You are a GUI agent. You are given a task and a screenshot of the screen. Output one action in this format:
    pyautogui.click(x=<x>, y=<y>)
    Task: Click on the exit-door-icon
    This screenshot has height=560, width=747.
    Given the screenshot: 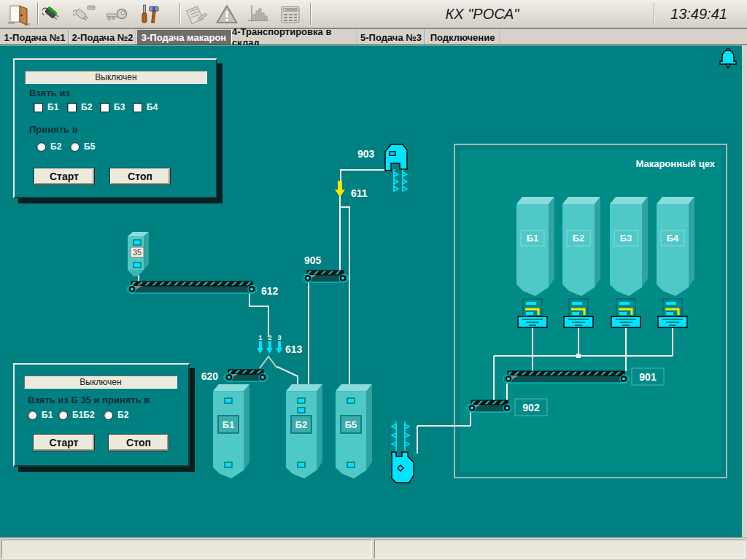 What is the action you would take?
    pyautogui.click(x=19, y=15)
    